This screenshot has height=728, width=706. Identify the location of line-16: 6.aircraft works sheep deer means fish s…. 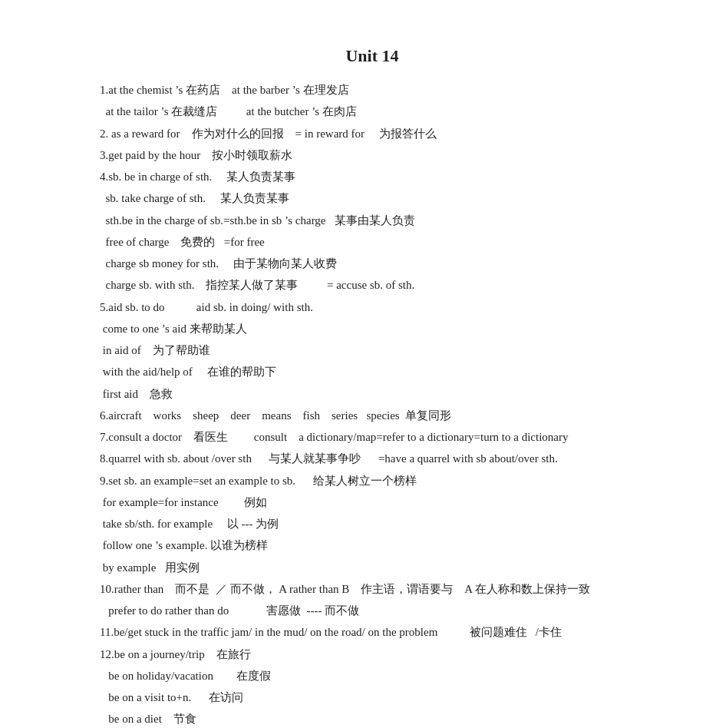
(372, 415).